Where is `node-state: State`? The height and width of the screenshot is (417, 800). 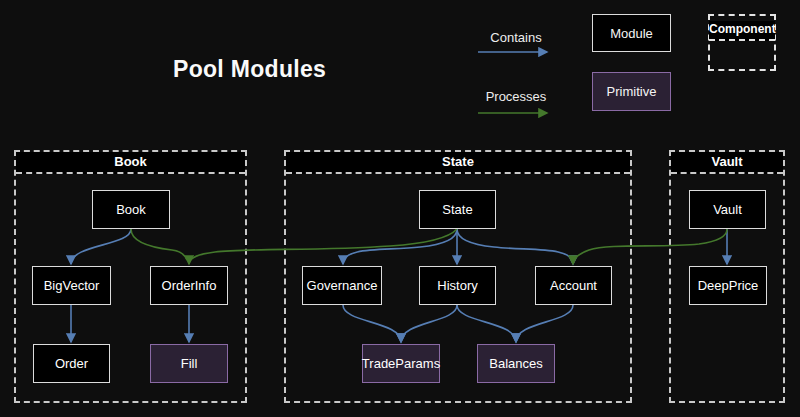
node-state: State is located at coordinates (458, 210).